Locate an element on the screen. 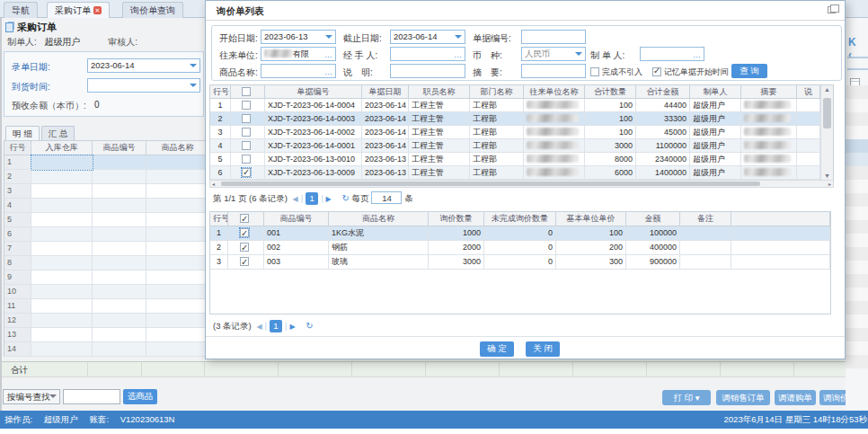 The image size is (868, 434). tab-close-icon: ✕ is located at coordinates (97, 11).